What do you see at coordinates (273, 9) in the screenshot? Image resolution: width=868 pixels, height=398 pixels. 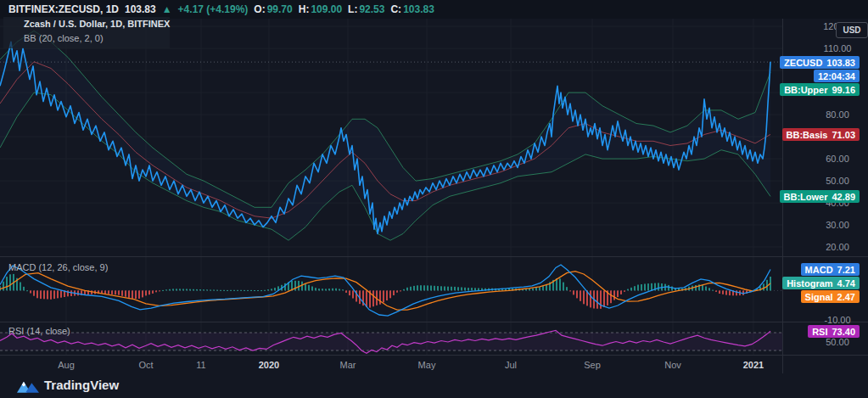 I see `open-value: O: 99.70` at bounding box center [273, 9].